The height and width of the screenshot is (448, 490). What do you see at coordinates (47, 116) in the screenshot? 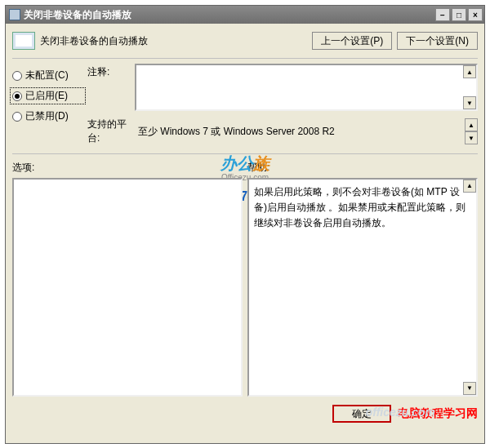
I see `radio-label: 已禁用(D)` at bounding box center [47, 116].